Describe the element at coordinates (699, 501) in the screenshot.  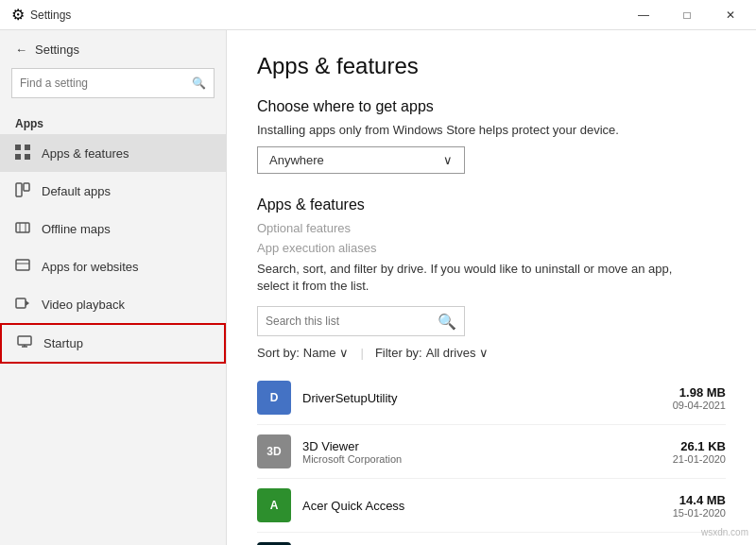
I see `app-size: 14.4 MB` at that location.